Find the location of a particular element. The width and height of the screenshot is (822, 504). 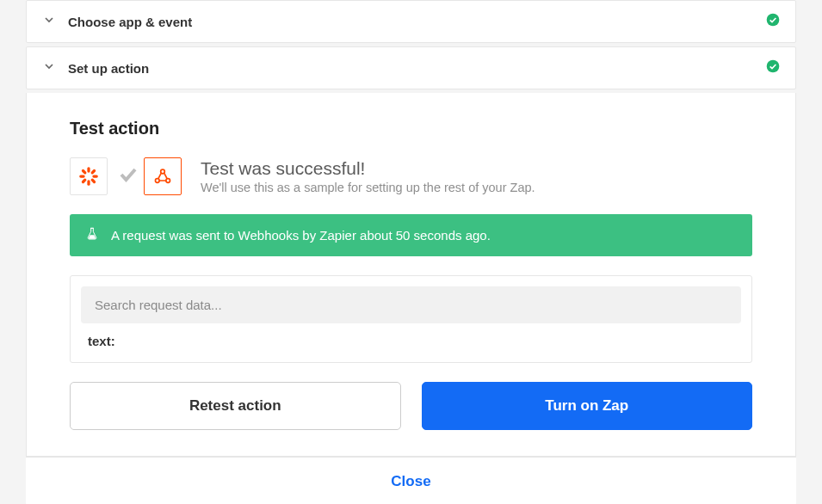

data-field-text: text: is located at coordinates (411, 335).